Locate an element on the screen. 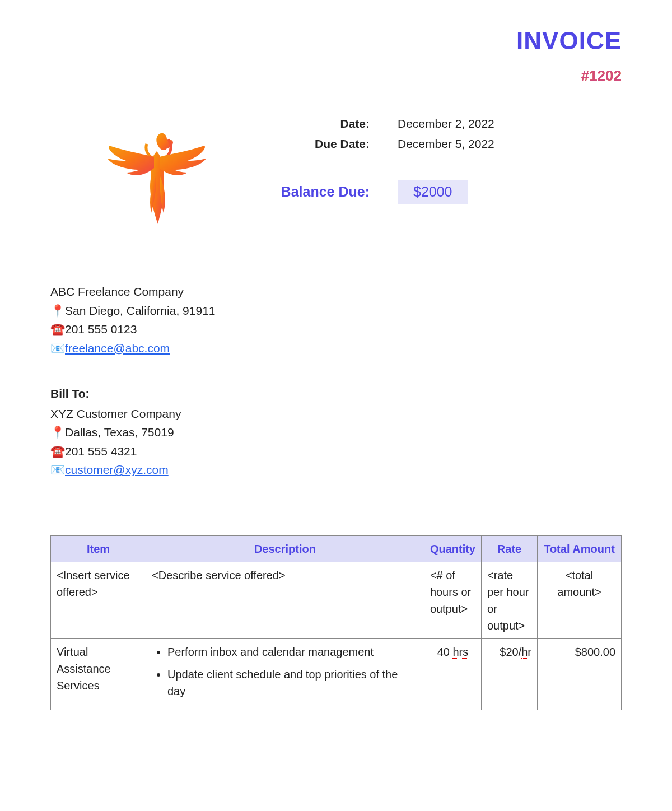  cell-rate: $20/hr is located at coordinates (510, 674).